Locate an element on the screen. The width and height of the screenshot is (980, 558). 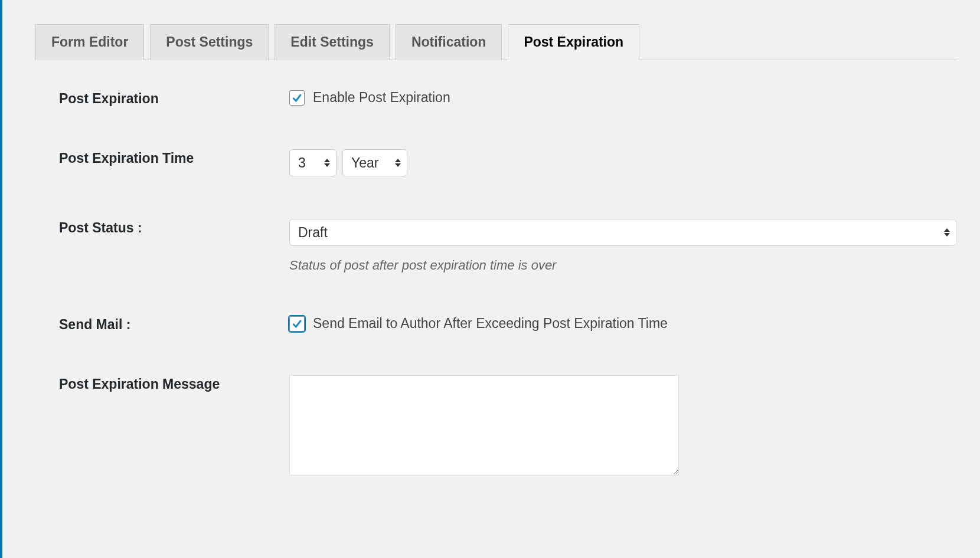
label-expiration-message: Post Expiration Message is located at coordinates (174, 383).